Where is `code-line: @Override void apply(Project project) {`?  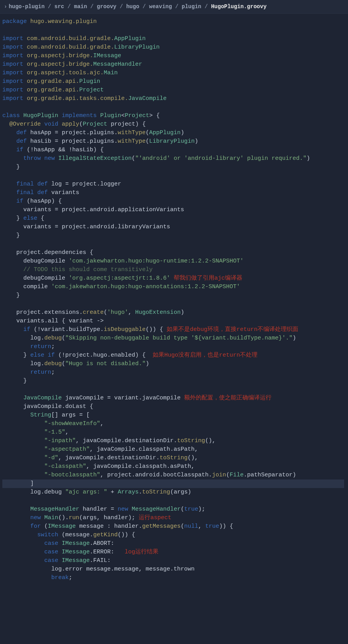 code-line: @Override void apply(Project project) { is located at coordinates (173, 124).